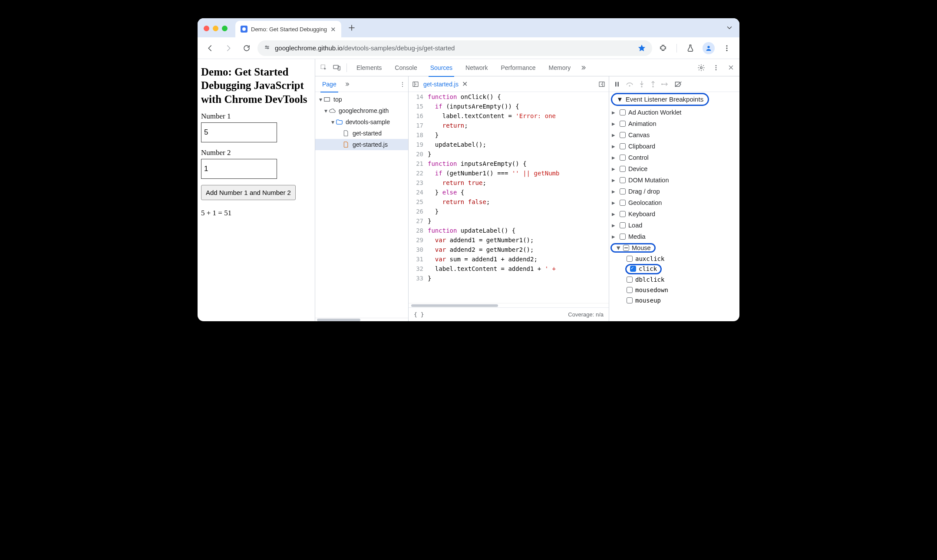 The image size is (937, 560). What do you see at coordinates (346, 68) in the screenshot?
I see `separator` at bounding box center [346, 68].